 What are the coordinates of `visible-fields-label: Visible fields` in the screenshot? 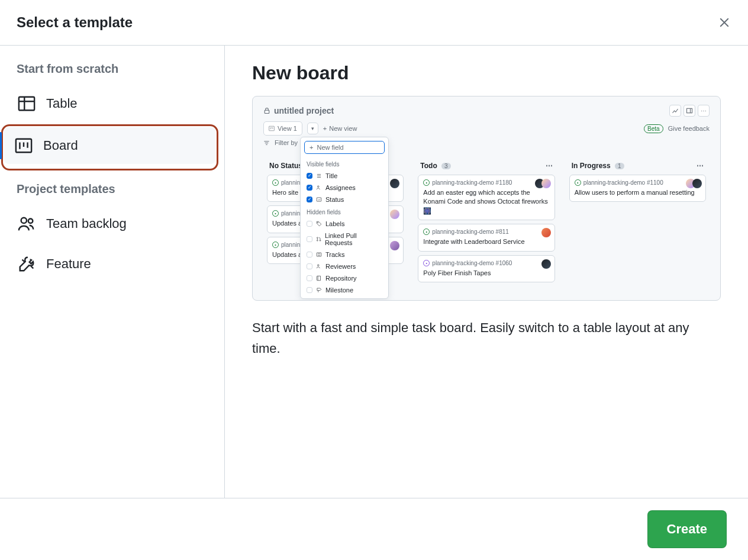 It's located at (344, 163).